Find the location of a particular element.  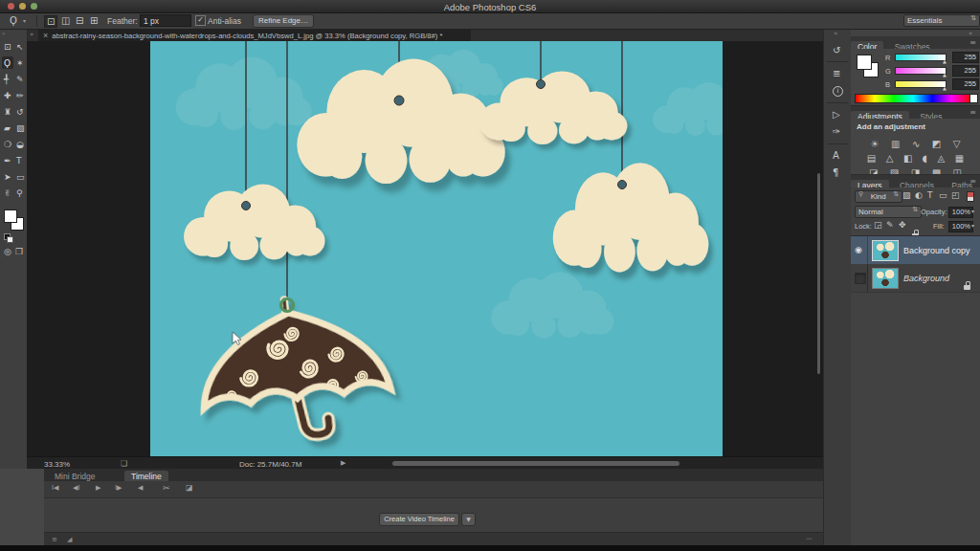

new-selection-mode-button: ⊡ is located at coordinates (51, 21).